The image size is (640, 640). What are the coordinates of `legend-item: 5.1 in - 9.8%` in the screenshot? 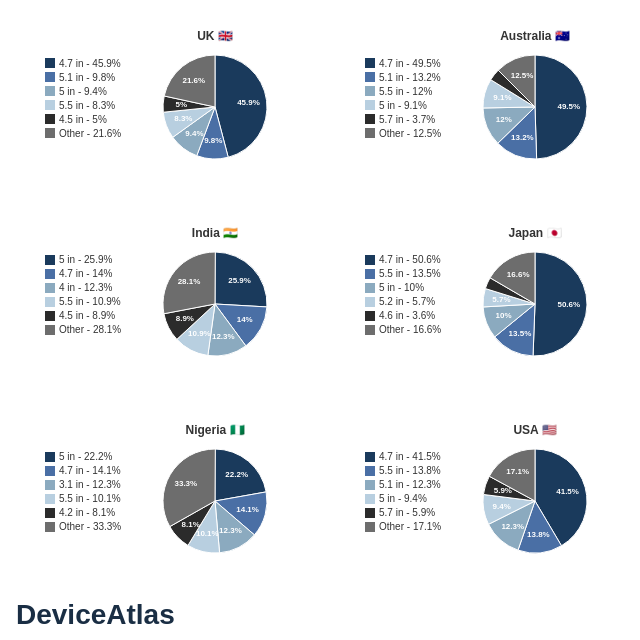 It's located at (100, 78).